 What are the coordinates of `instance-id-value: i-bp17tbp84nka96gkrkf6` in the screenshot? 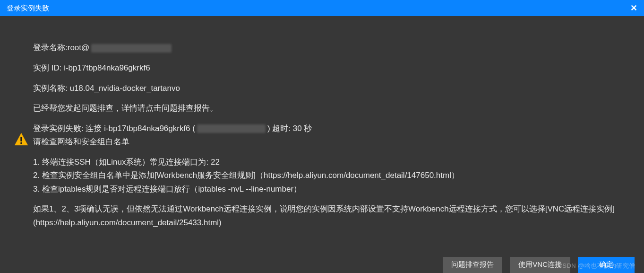 It's located at (107, 68).